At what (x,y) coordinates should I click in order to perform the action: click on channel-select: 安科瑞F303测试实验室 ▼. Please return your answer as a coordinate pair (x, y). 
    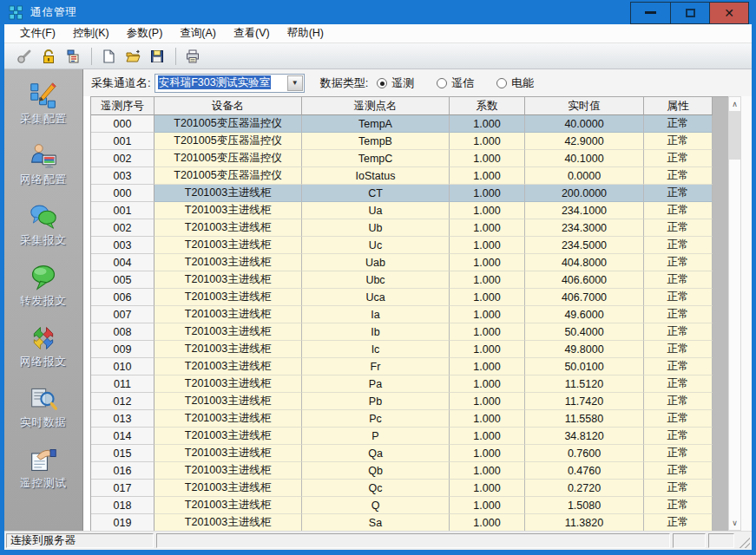
    Looking at the image, I should click on (229, 83).